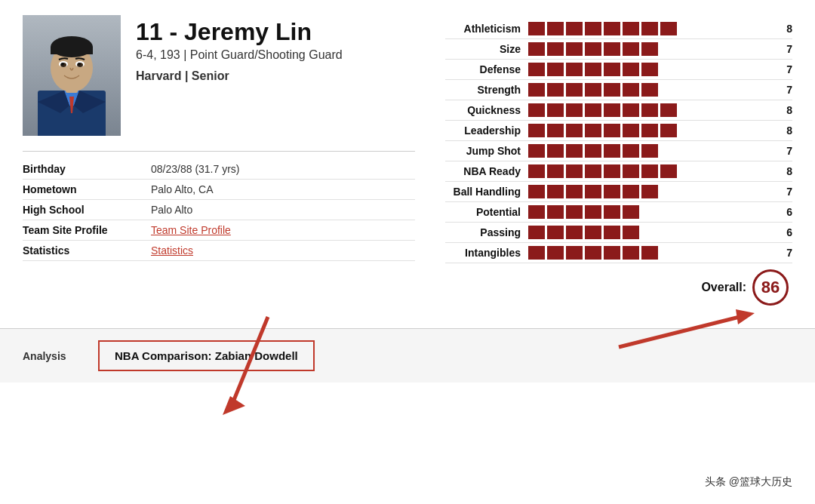  Describe the element at coordinates (487, 192) in the screenshot. I see `stat-label: Ball Handling` at that location.